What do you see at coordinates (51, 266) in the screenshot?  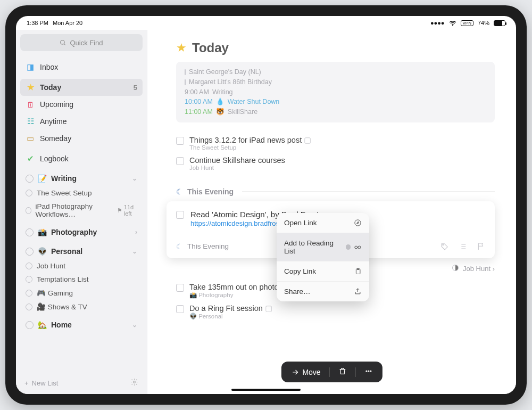 I see `project-label: Job Hunt` at bounding box center [51, 266].